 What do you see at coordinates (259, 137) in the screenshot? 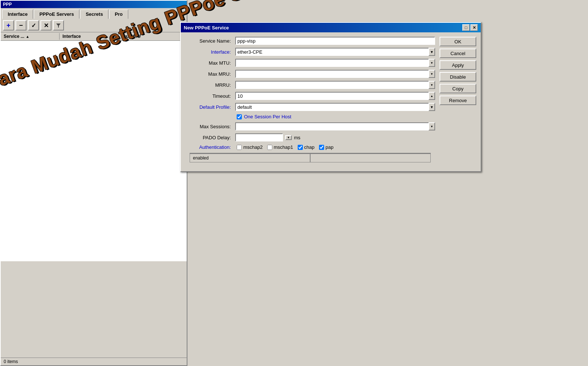
I see `pado-delay-input` at bounding box center [259, 137].